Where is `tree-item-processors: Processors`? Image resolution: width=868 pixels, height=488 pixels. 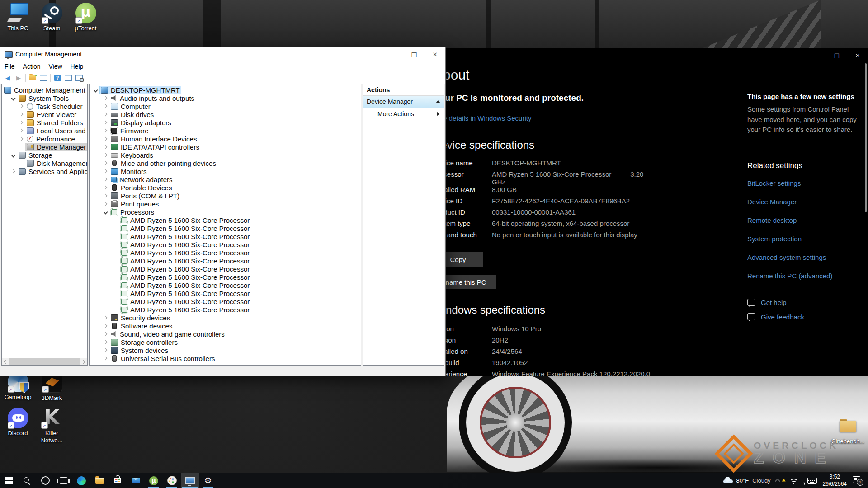
tree-item-processors: Processors is located at coordinates (225, 212).